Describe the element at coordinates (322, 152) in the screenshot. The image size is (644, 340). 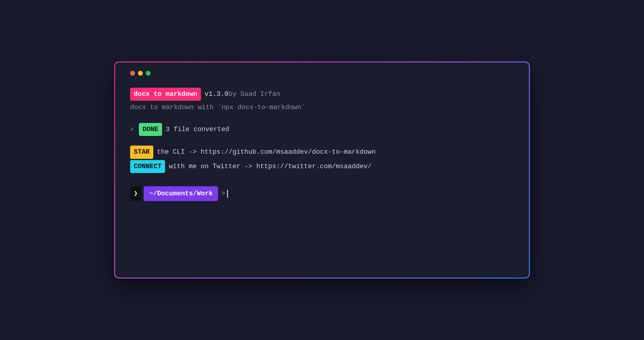
I see `star-line: STAR the CLI -> https://github.com/msaad…` at that location.